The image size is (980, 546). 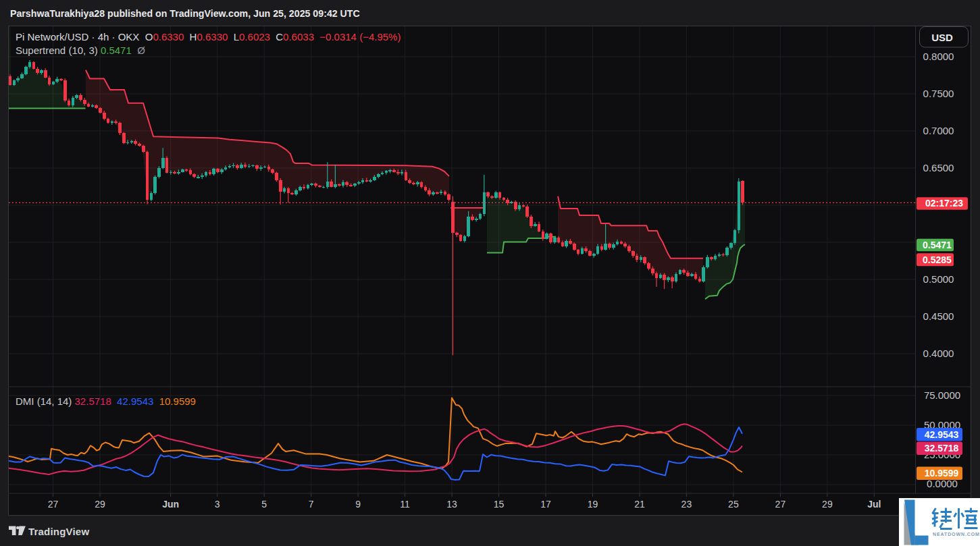 What do you see at coordinates (944, 203) in the screenshot?
I see `svg-text: 02:17:23` at bounding box center [944, 203].